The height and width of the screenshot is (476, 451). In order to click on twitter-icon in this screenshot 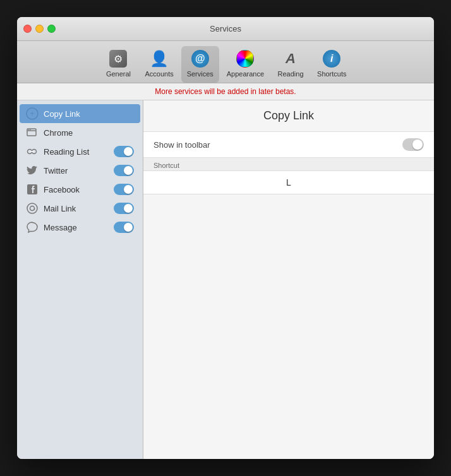, I will do `click(32, 170)`.